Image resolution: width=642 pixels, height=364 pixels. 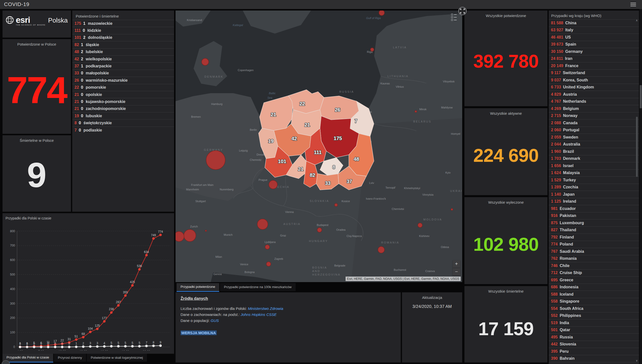 I want to click on country-row: 4 269Belgium, so click(x=594, y=109).